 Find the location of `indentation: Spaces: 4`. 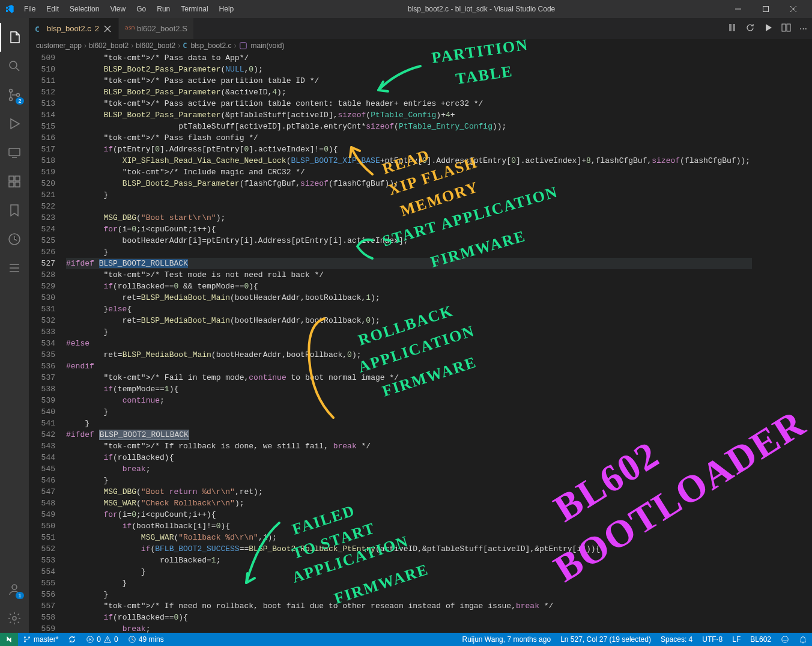

indentation: Spaces: 4 is located at coordinates (676, 639).